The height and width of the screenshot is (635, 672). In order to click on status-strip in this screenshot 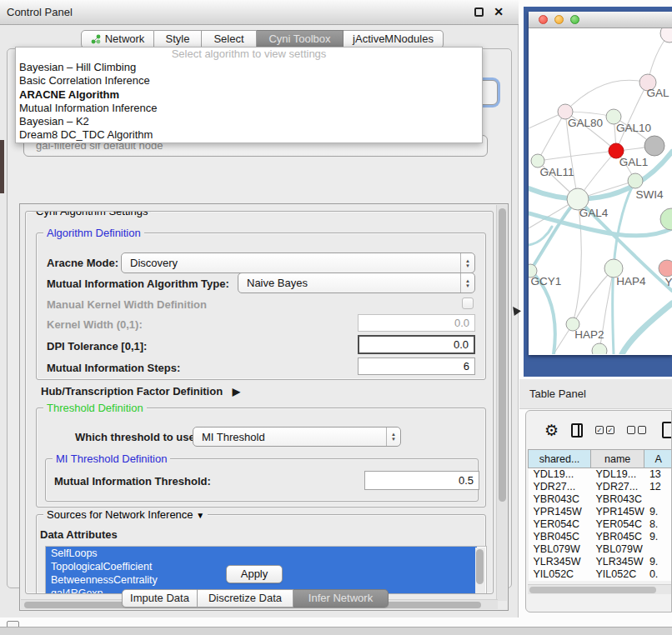, I will do `click(336, 631)`.